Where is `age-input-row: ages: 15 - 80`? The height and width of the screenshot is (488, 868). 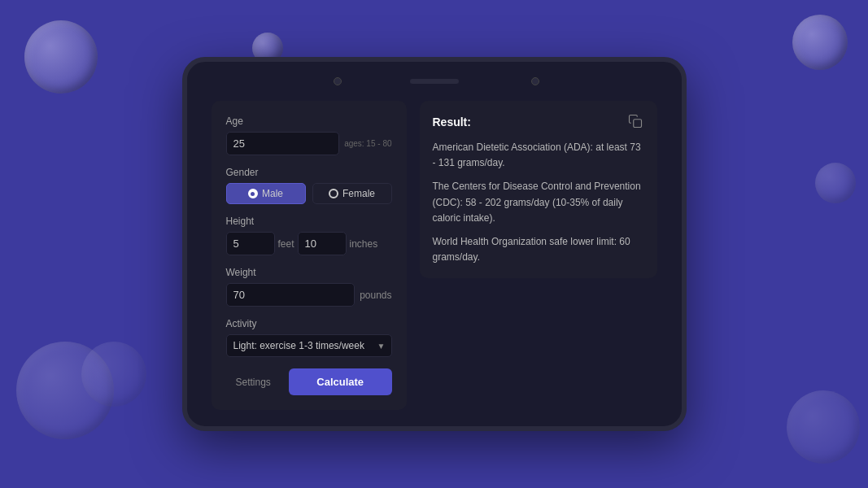 age-input-row: ages: 15 - 80 is located at coordinates (309, 143).